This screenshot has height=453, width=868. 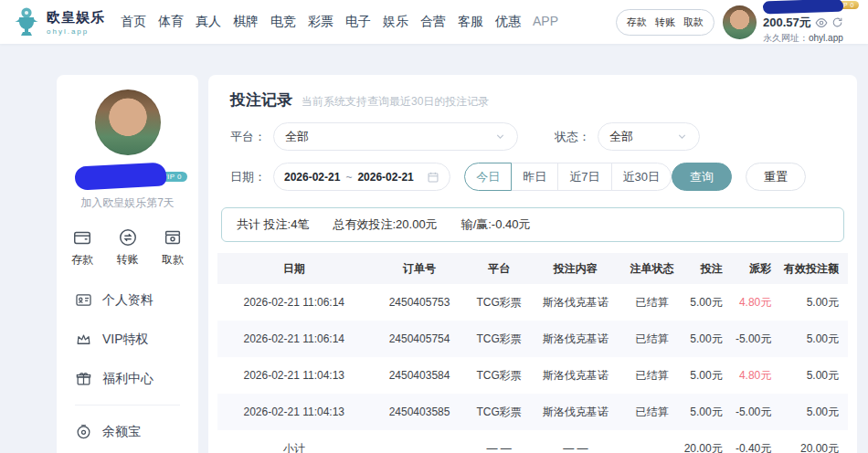 What do you see at coordinates (665, 22) in the screenshot?
I see `transfer-link: 转账` at bounding box center [665, 22].